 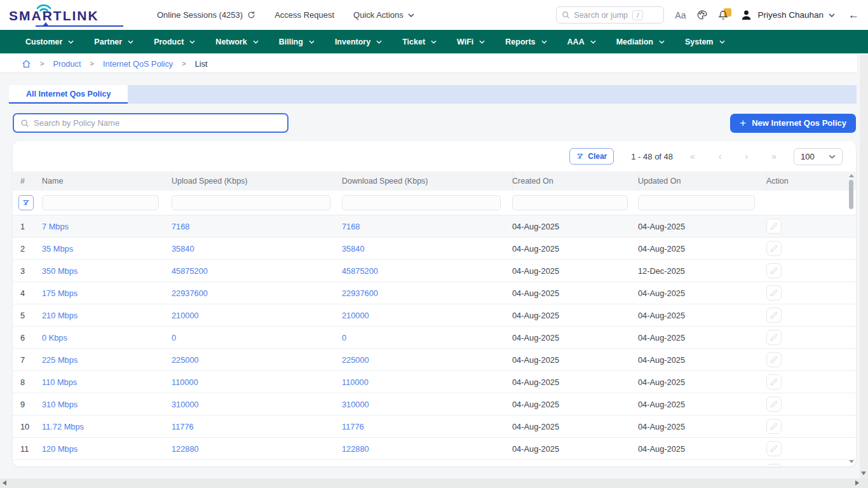 What do you see at coordinates (570, 203) in the screenshot?
I see `filter-input-created-on` at bounding box center [570, 203].